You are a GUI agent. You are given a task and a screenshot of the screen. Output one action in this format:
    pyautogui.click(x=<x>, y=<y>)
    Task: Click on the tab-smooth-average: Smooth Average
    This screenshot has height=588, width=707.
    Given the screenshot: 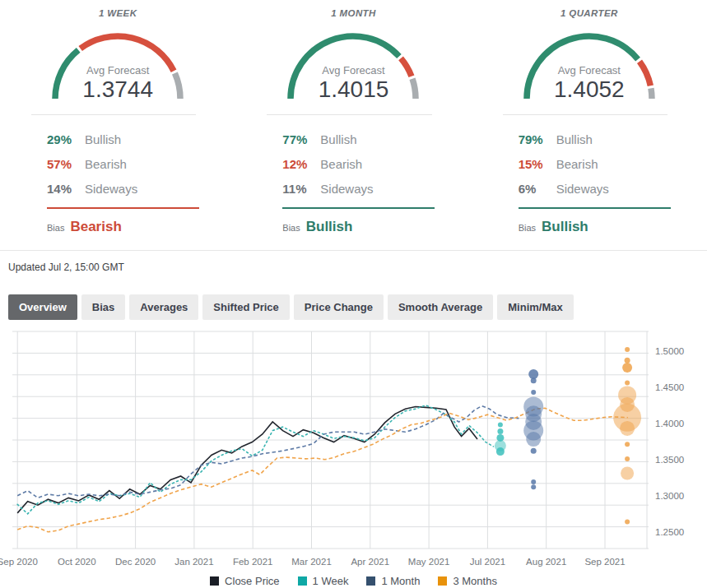 What is the action you would take?
    pyautogui.click(x=440, y=308)
    